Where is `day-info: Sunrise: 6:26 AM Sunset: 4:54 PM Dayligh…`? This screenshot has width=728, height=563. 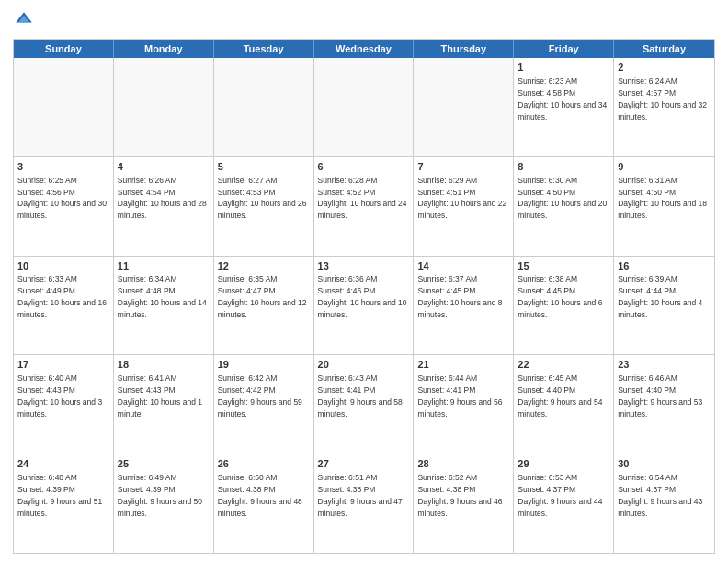
day-info: Sunrise: 6:26 AM Sunset: 4:54 PM Dayligh… is located at coordinates (164, 199).